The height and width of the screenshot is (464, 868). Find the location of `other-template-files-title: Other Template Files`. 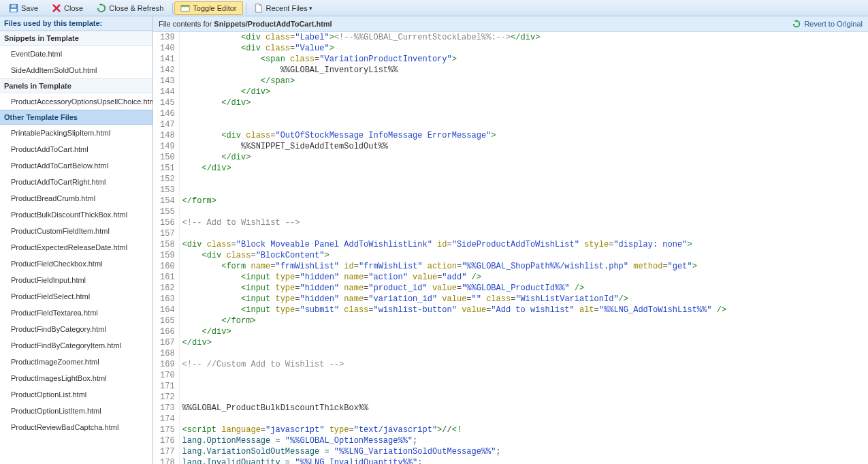

other-template-files-title: Other Template Files is located at coordinates (76, 117).